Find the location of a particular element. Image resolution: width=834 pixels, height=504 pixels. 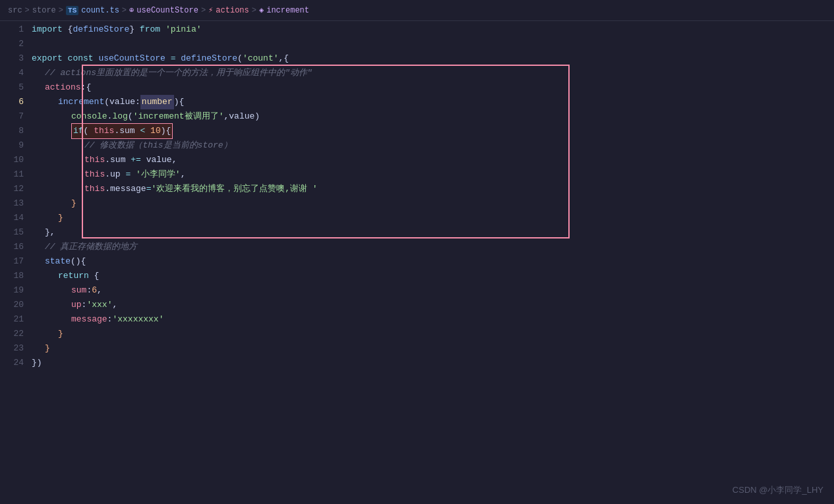

code-line-21: message:'xxxxxxxx' is located at coordinates (432, 320).